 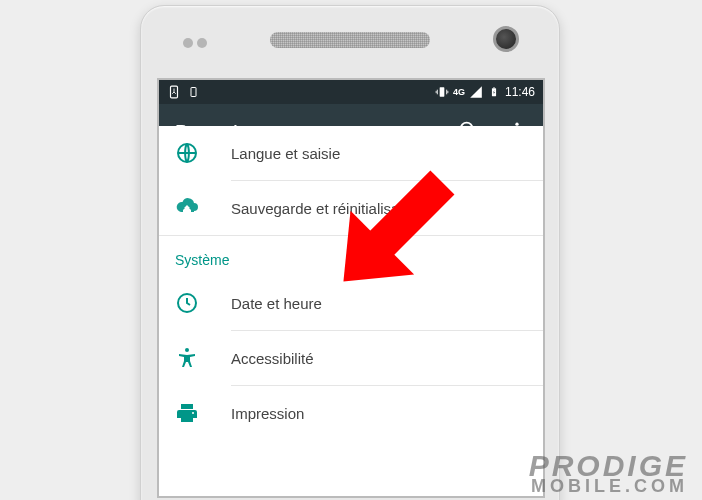 What do you see at coordinates (442, 92) in the screenshot?
I see `vibrate-icon` at bounding box center [442, 92].